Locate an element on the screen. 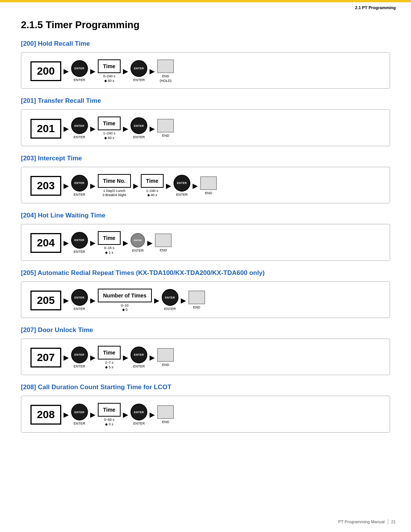 This screenshot has height=532, width=411. end-box-wrap: END (HOLD) is located at coordinates (166, 71).